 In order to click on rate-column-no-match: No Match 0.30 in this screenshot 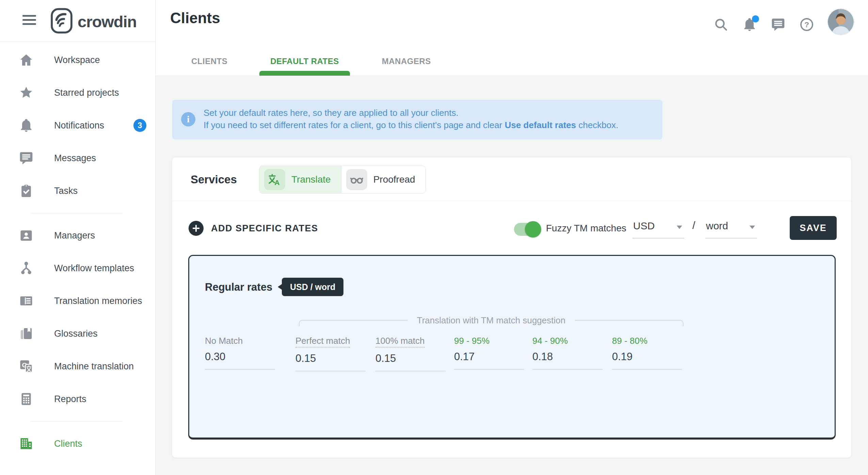, I will do `click(240, 353)`.